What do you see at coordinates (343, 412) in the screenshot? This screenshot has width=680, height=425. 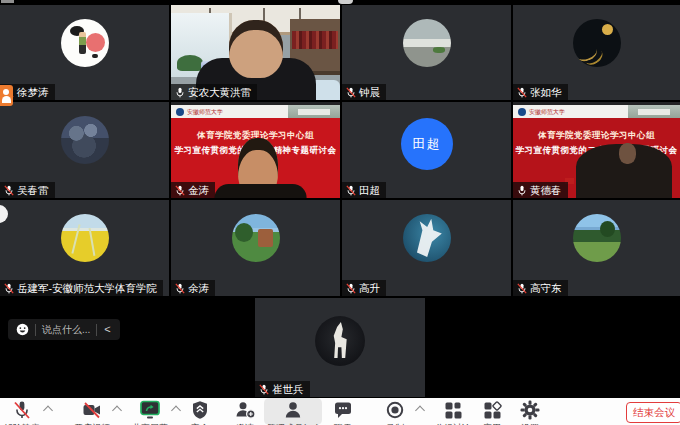 I see `chat-button: 聊天` at bounding box center [343, 412].